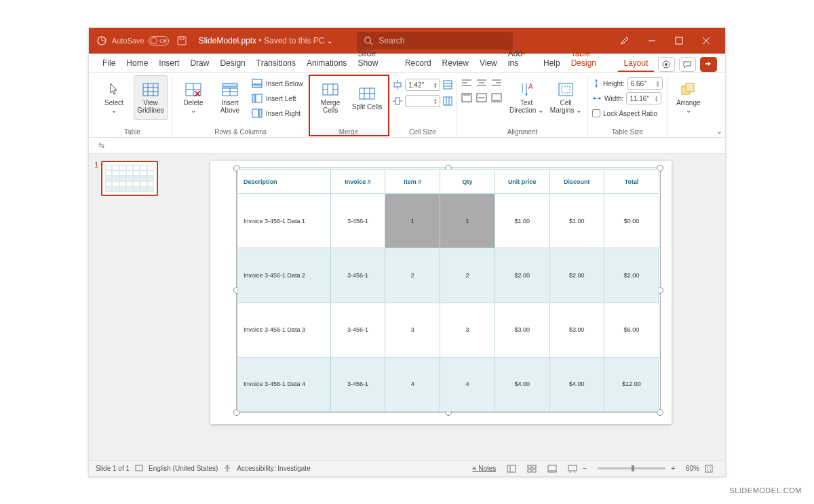 The image size is (814, 504). Describe the element at coordinates (285, 221) in the screenshot. I see `table-cell: Invoice 3-456-1 Data 1` at that location.